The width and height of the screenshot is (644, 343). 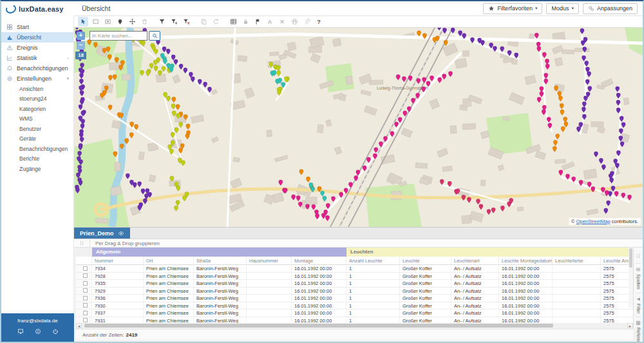 I want to click on filter-tool, so click(x=162, y=22).